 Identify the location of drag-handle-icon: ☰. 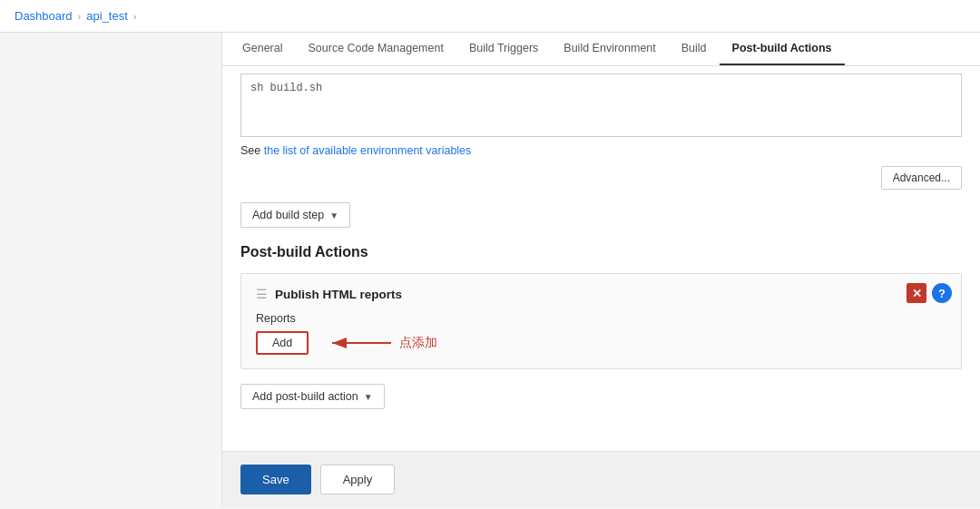
(261, 294).